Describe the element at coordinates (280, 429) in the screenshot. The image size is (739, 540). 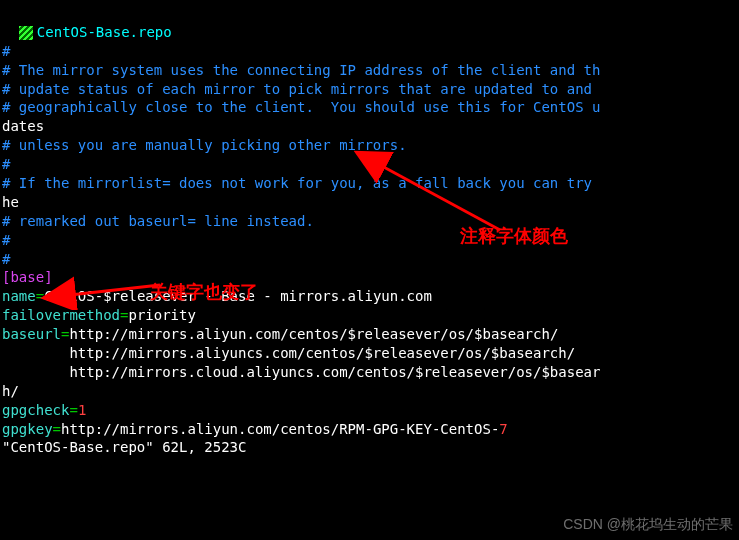
I see `gpgkey-val: http://mirrors.aliyun.com/centos/RPM-GPG…` at that location.